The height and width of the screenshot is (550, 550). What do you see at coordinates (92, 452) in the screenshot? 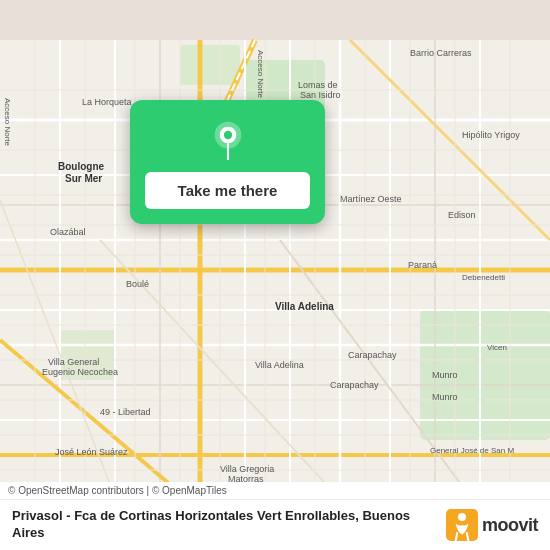
I see `svg-text: José León Suárez` at bounding box center [92, 452].